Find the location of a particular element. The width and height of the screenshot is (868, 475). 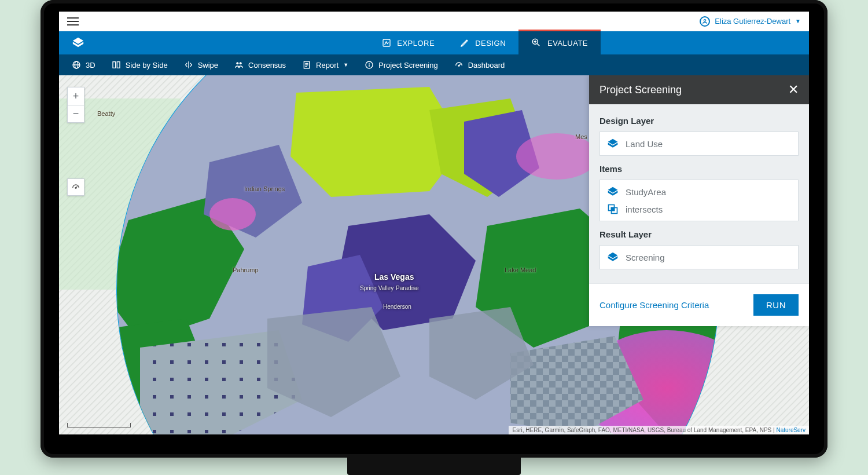

section-title-items: Items is located at coordinates (699, 169).